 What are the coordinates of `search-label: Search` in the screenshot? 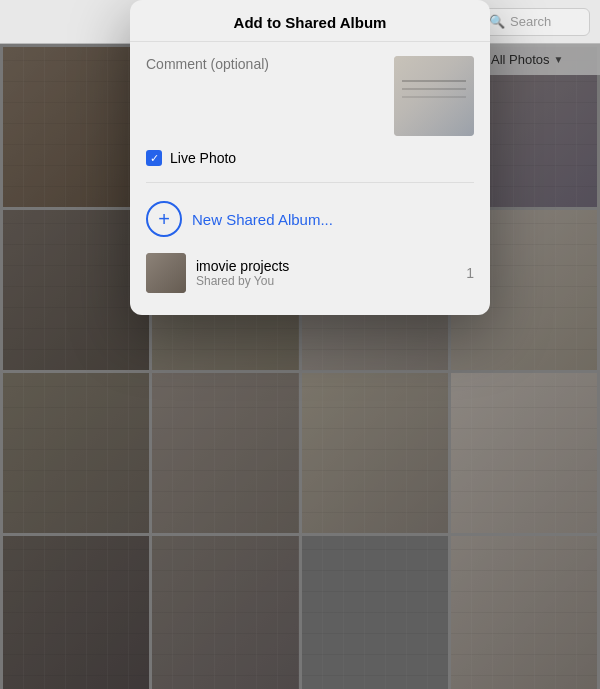 It's located at (530, 22).